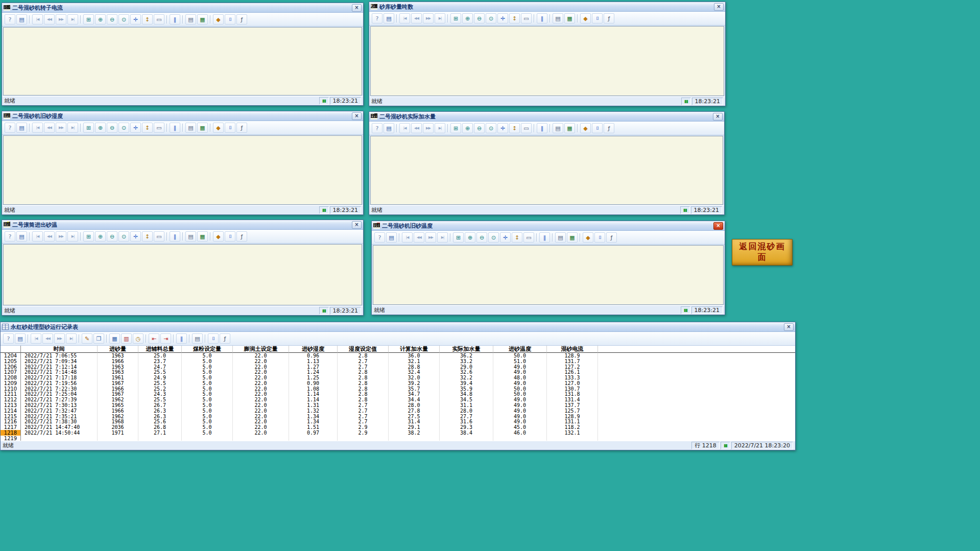 The image size is (980, 551). Describe the element at coordinates (261, 349) in the screenshot. I see `column-header: 膨润土设定量` at that location.